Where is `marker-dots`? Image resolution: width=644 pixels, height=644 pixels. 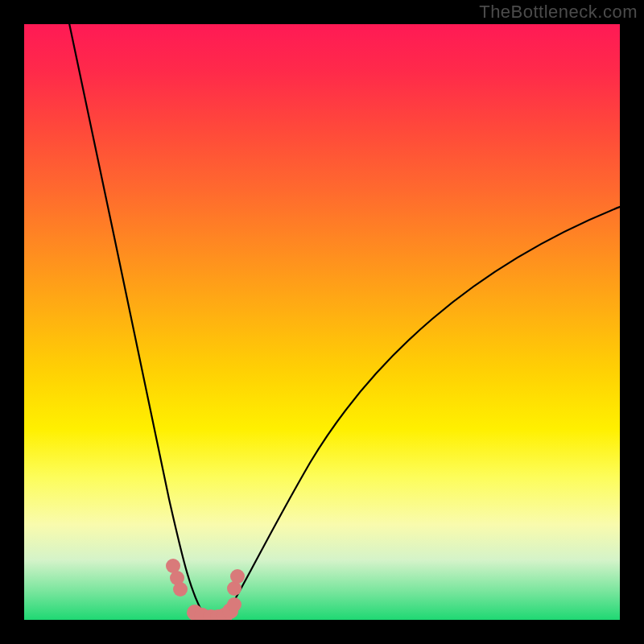
marker-dots is located at coordinates (205, 589).